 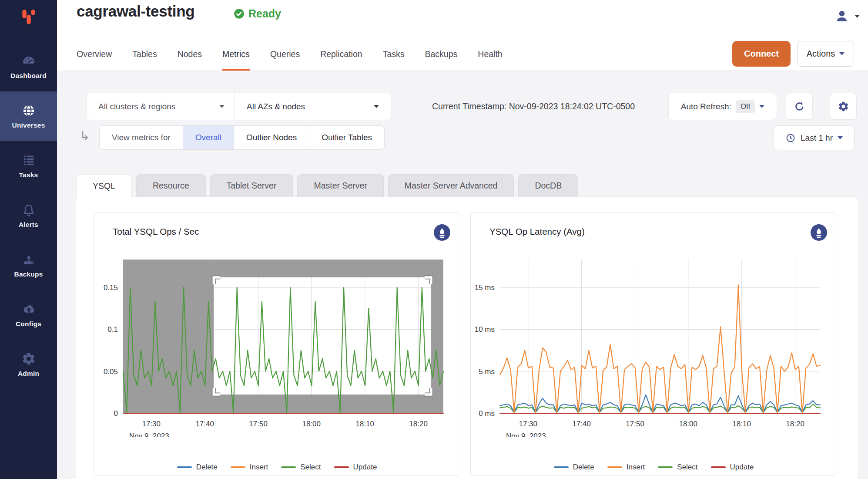 I want to click on metric-tab-master-server-advanced: Master Server Advanced, so click(x=451, y=186).